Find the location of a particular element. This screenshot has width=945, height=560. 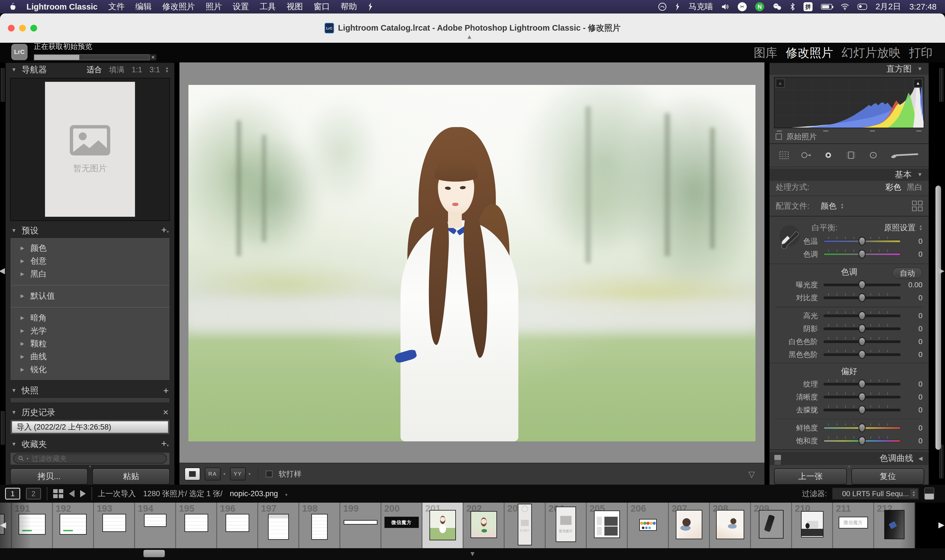

slider-value: 0.00 is located at coordinates (911, 285).